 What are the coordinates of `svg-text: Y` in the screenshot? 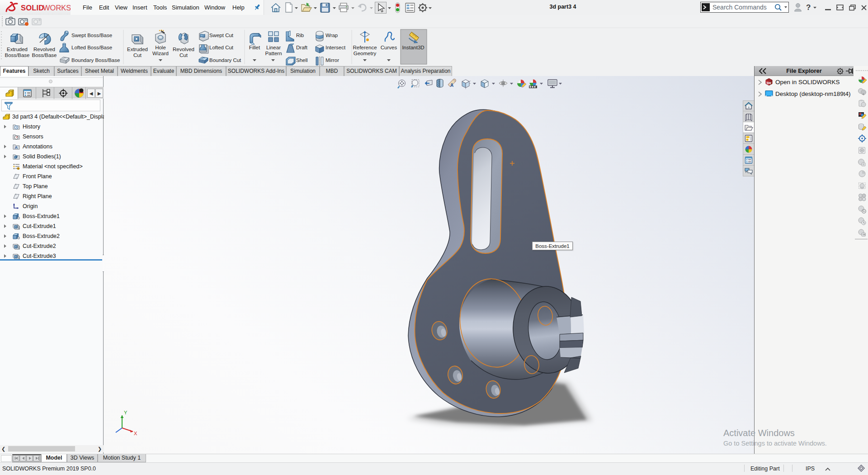 It's located at (126, 413).